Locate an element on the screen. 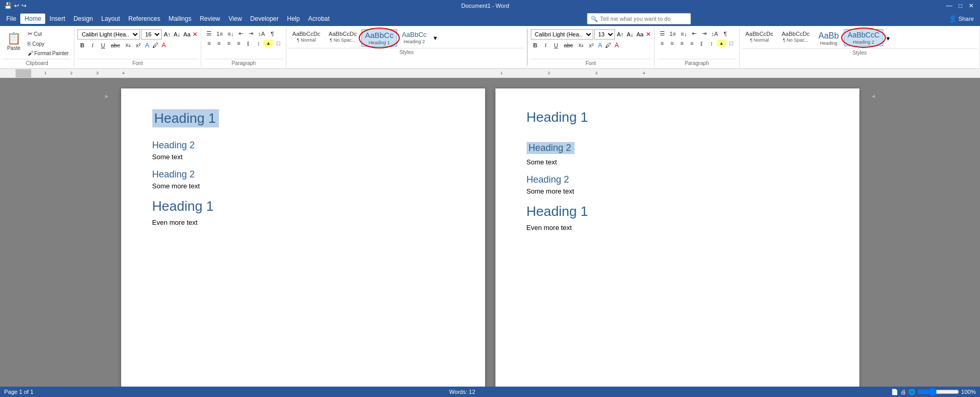  font-color-icon: A is located at coordinates (164, 45).